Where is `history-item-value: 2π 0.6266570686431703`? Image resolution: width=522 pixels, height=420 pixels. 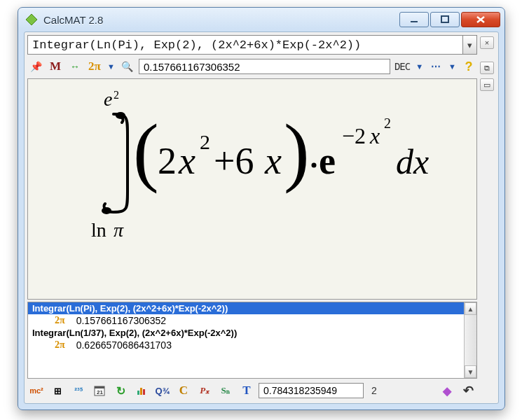 history-item-value: 2π 0.6266570686431703 is located at coordinates (252, 345).